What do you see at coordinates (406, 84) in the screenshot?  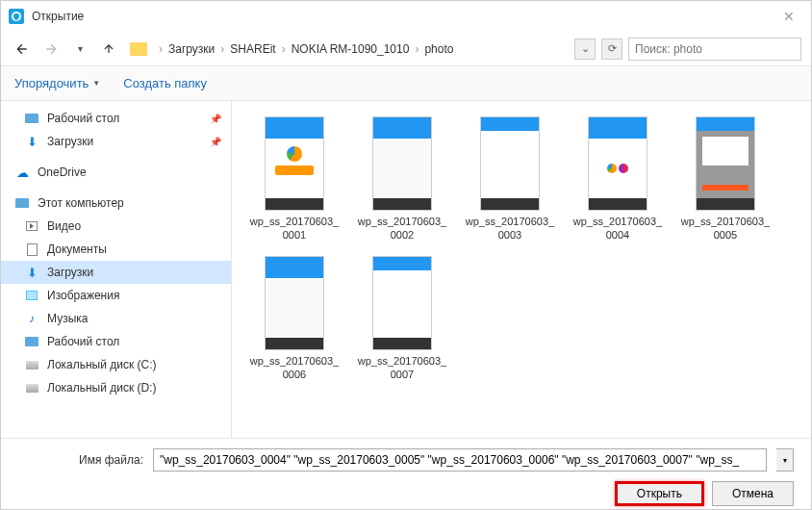 I see `toolbar: Упорядочить ▼ Создать папку` at bounding box center [406, 84].